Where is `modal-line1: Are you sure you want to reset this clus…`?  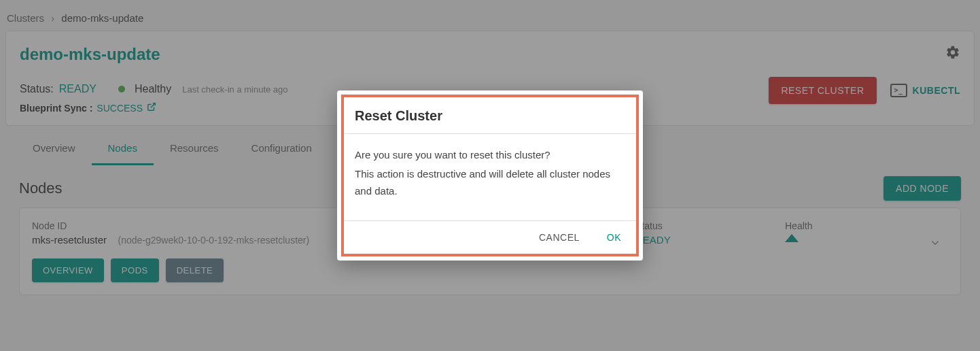
modal-line1: Are you sure you want to reset this clus… is located at coordinates (490, 155).